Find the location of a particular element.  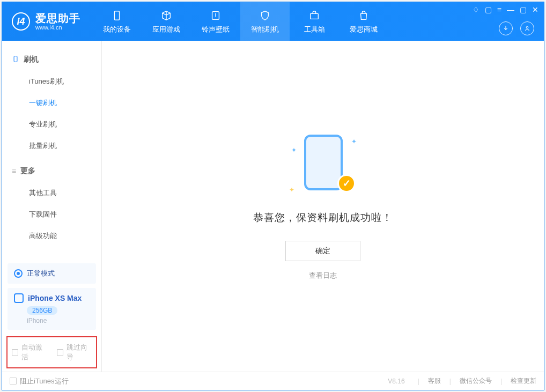

phone-icon is located at coordinates (16, 60).